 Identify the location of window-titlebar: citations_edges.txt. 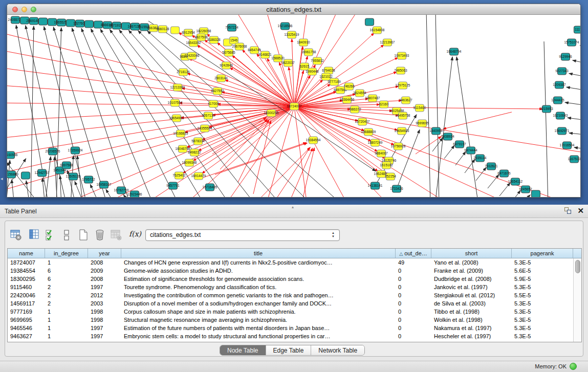
(294, 9).